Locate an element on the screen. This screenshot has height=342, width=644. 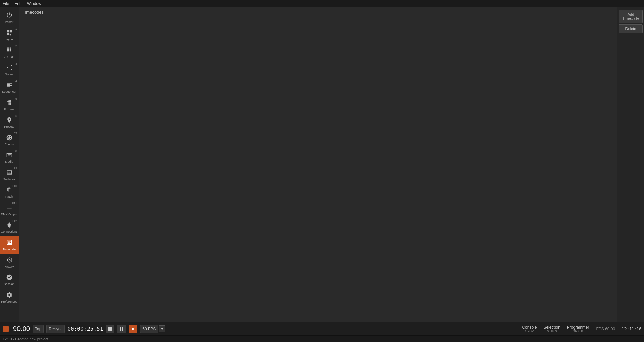
tap-button: Tap is located at coordinates (38, 329).